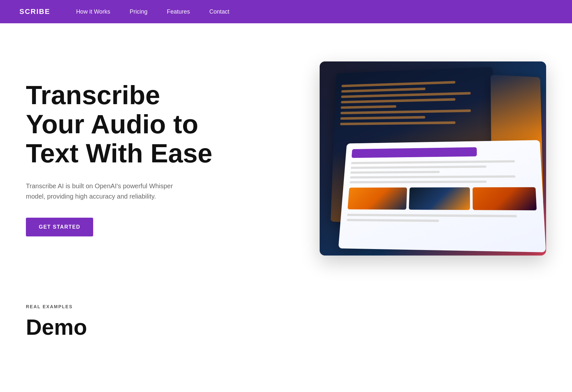 This screenshot has height=392, width=572. I want to click on nav-item-pricing: Pricing, so click(138, 12).